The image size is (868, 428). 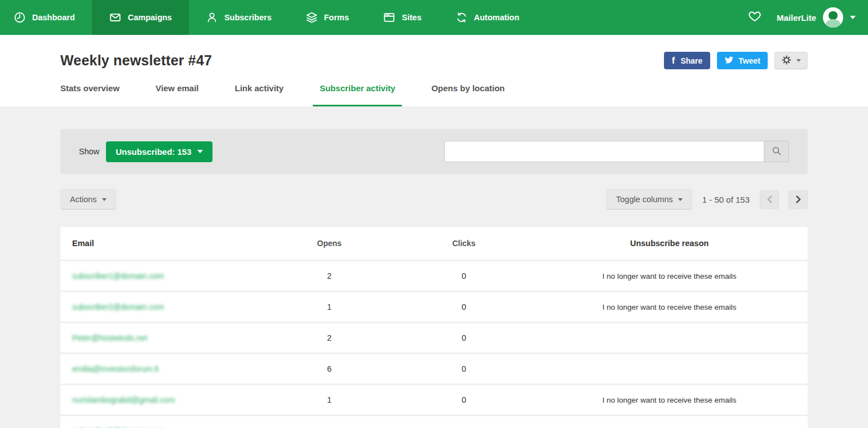 I want to click on account-name: MailerLite, so click(x=796, y=18).